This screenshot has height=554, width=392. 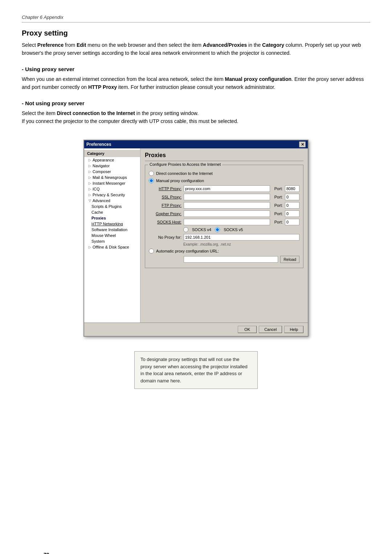 I want to click on sidebar-label-navigator: Navigator, so click(x=101, y=166).